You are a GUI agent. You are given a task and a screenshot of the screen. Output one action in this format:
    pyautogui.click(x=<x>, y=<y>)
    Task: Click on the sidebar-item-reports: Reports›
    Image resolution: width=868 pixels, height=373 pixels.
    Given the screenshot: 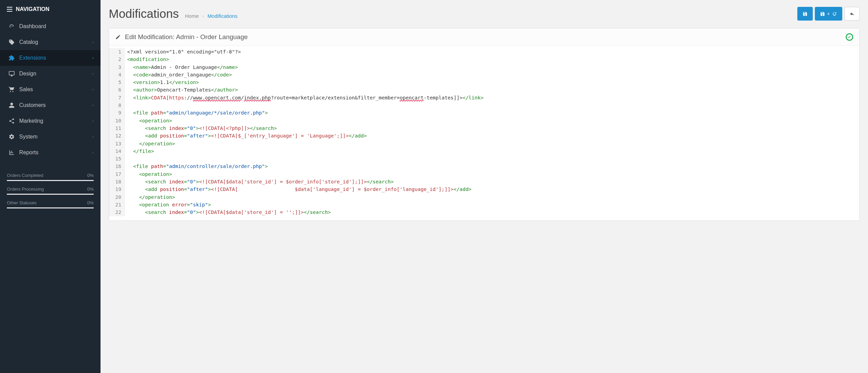 What is the action you would take?
    pyautogui.click(x=50, y=153)
    